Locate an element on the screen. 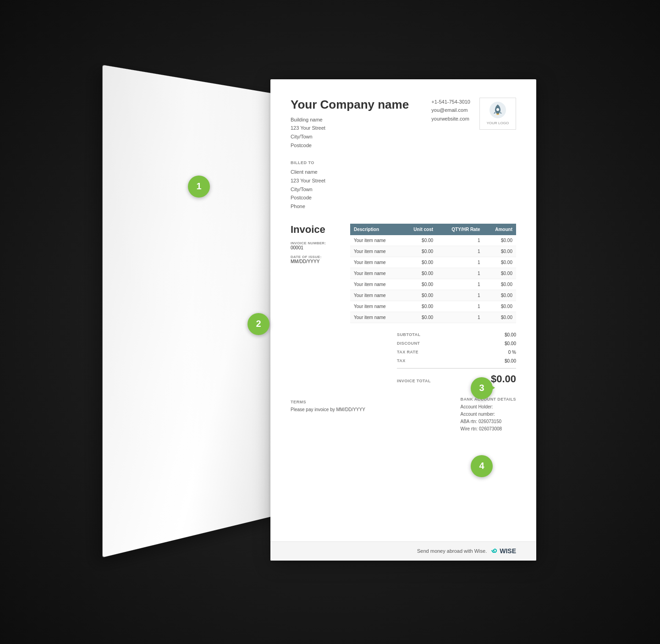  totals-divider is located at coordinates (456, 369).